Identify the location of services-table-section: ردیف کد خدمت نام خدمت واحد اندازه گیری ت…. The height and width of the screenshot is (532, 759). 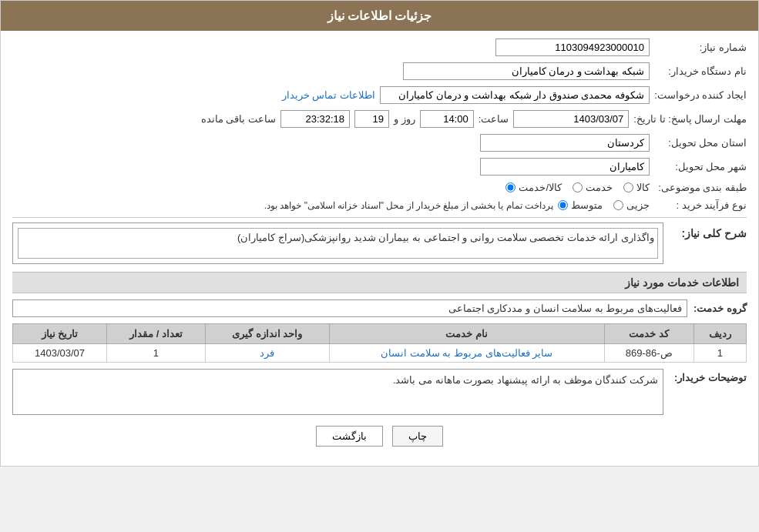
(379, 343).